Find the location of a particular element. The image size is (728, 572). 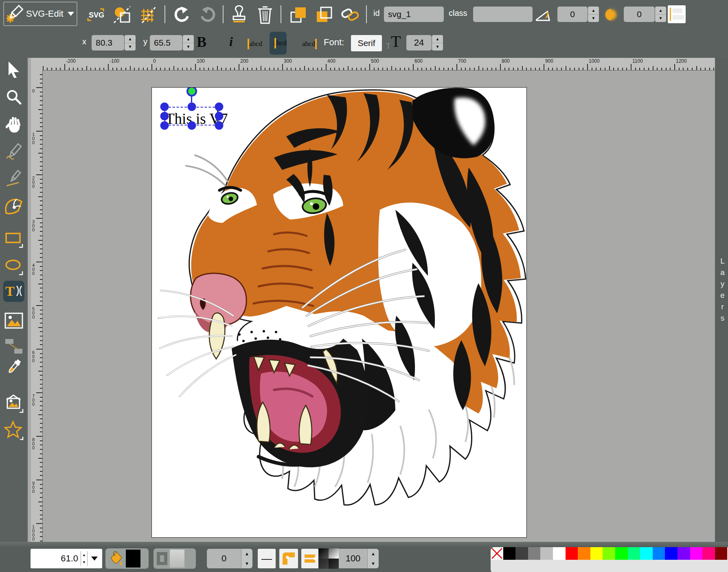

opacity-icon is located at coordinates (329, 559).